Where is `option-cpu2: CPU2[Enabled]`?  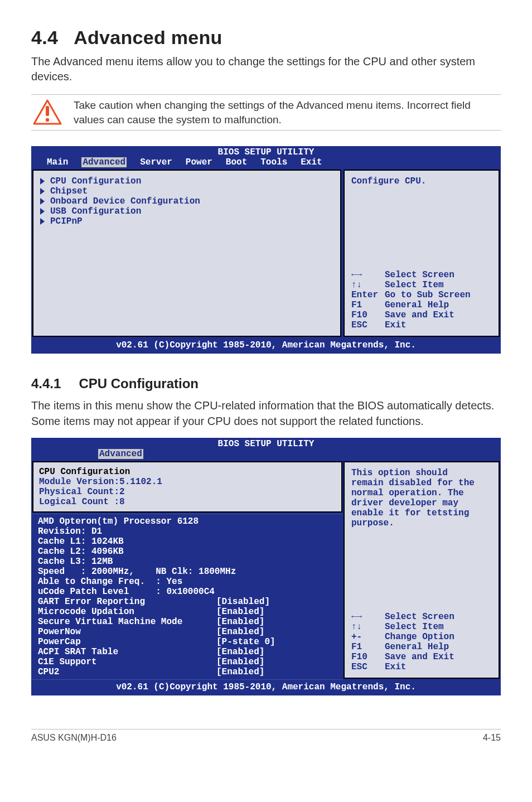 option-cpu2: CPU2[Enabled] is located at coordinates (187, 672).